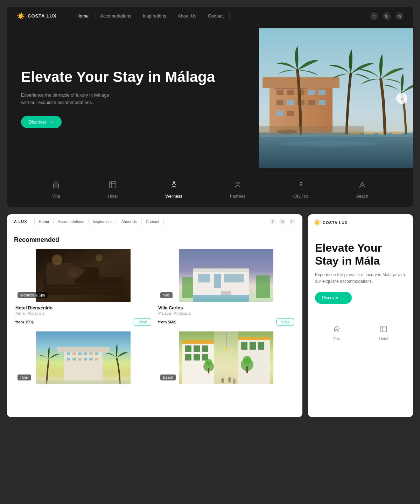  I want to click on nav-inspirations: Inspirations, so click(155, 16).